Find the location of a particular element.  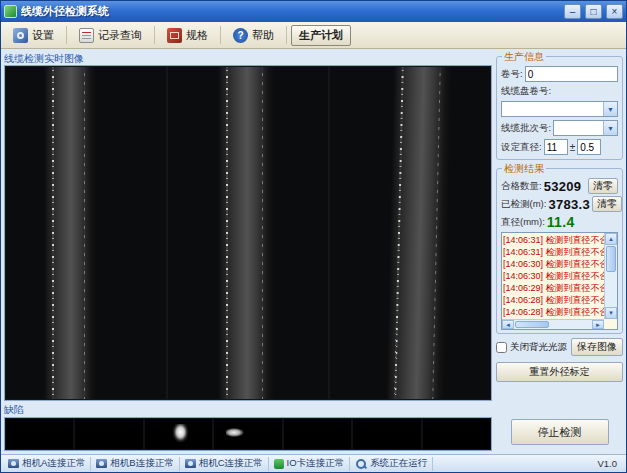

batch-number-combobox: ▼ is located at coordinates (586, 128).